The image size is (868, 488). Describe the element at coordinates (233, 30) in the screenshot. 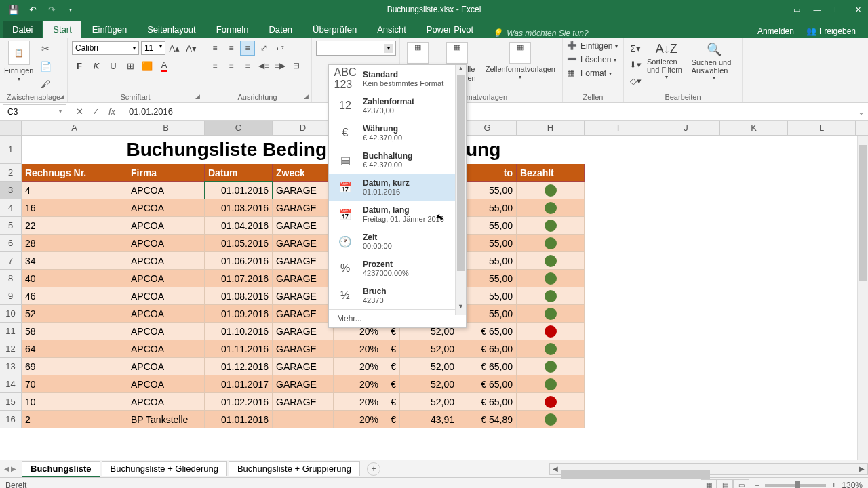

I see `tab-formulas: Formeln` at that location.